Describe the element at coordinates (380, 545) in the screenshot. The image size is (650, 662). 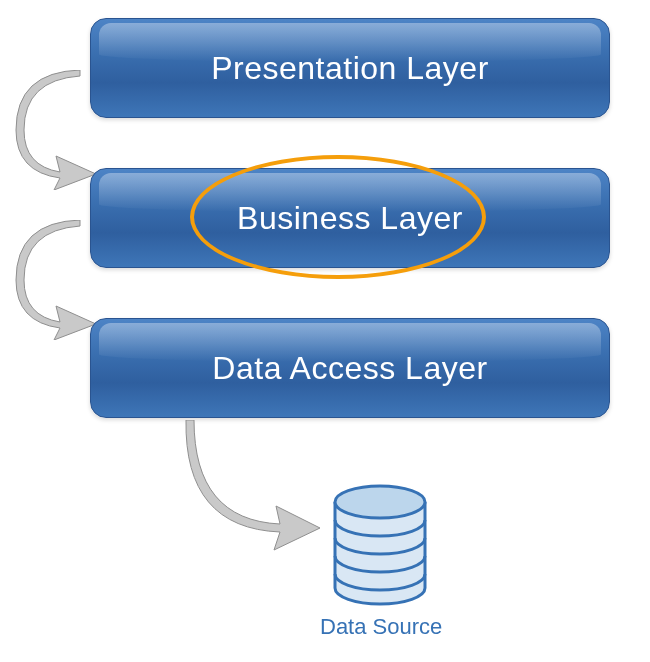
I see `database-cylinder` at that location.